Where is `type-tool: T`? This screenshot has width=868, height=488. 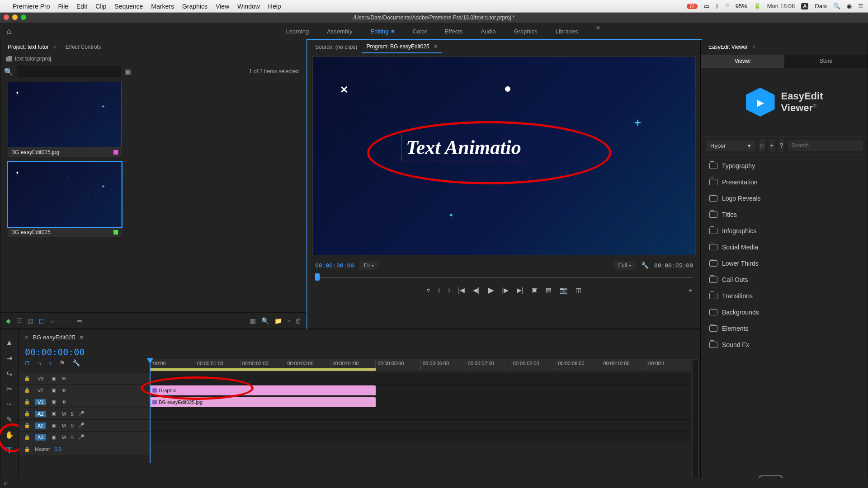
type-tool: T is located at coordinates (9, 450).